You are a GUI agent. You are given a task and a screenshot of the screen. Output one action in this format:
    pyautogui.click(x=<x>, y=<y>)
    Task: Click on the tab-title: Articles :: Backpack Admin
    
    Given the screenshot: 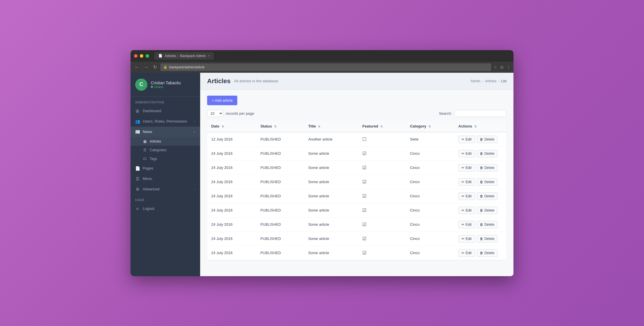 What is the action you would take?
    pyautogui.click(x=185, y=56)
    